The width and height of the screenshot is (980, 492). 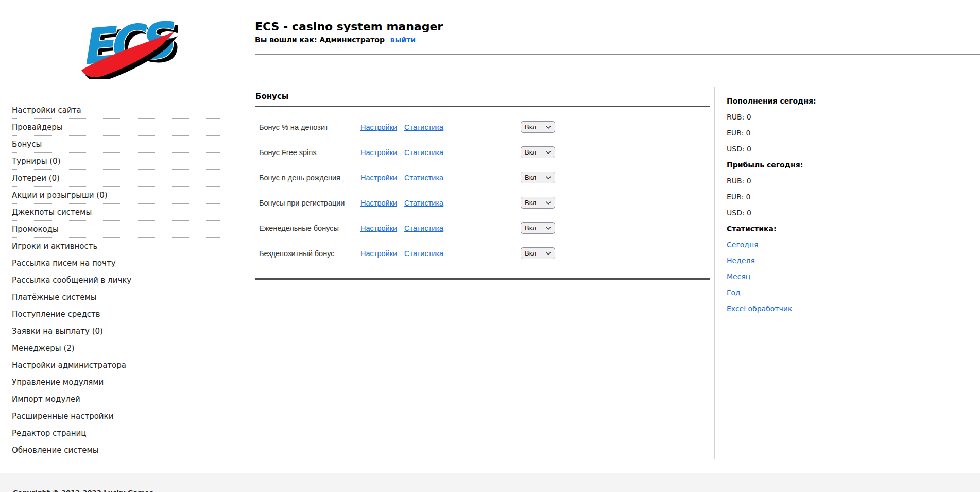 What do you see at coordinates (36, 161) in the screenshot?
I see `sidebar-item-label: Турниры (0)` at bounding box center [36, 161].